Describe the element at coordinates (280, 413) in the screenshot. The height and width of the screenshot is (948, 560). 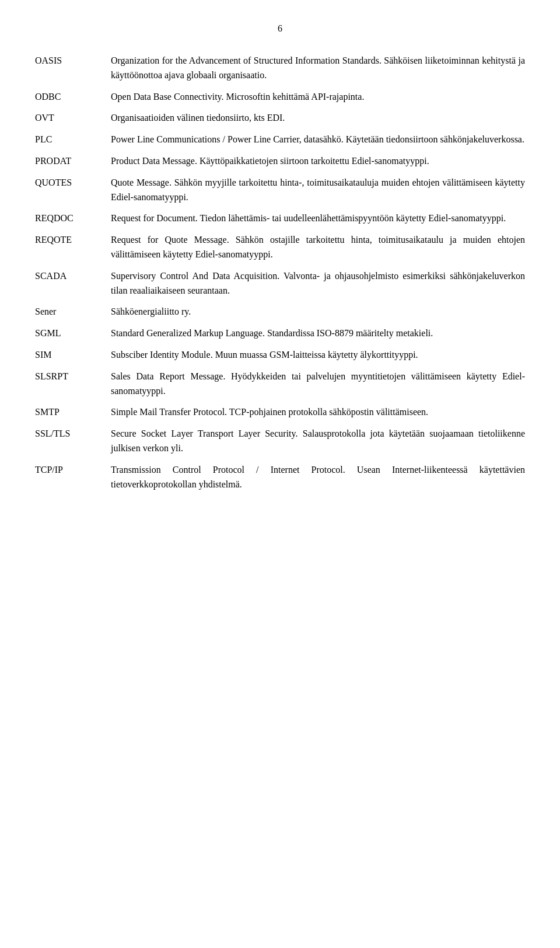
I see `glossary-row: SMTPSimple Mail Transfer Protocol. TCP-p…` at that location.